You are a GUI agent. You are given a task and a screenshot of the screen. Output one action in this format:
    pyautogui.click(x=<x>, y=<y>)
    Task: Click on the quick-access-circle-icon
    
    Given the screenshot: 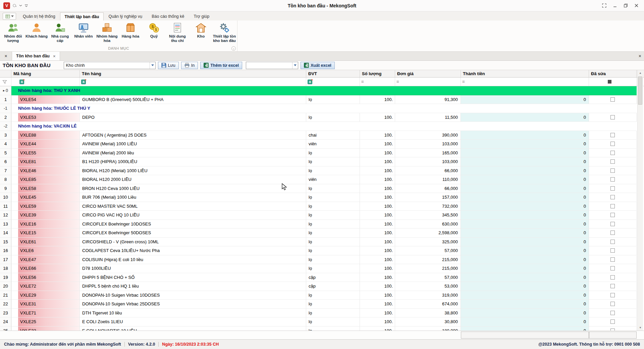 What is the action you would take?
    pyautogui.click(x=15, y=5)
    